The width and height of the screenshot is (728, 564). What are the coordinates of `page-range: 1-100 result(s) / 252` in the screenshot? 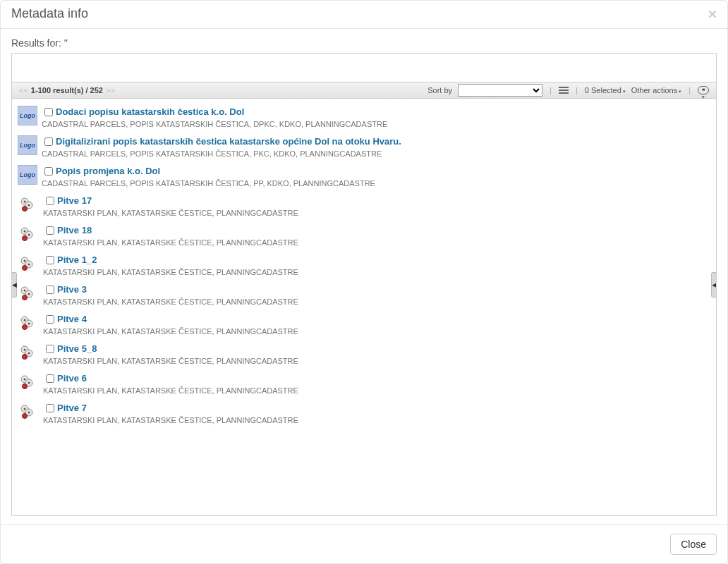 It's located at (67, 90).